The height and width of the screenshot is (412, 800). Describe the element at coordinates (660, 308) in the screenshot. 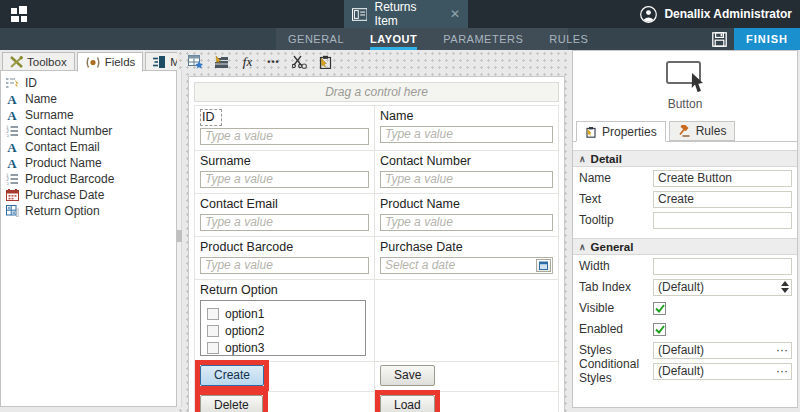

I see `visible-checkbox` at that location.